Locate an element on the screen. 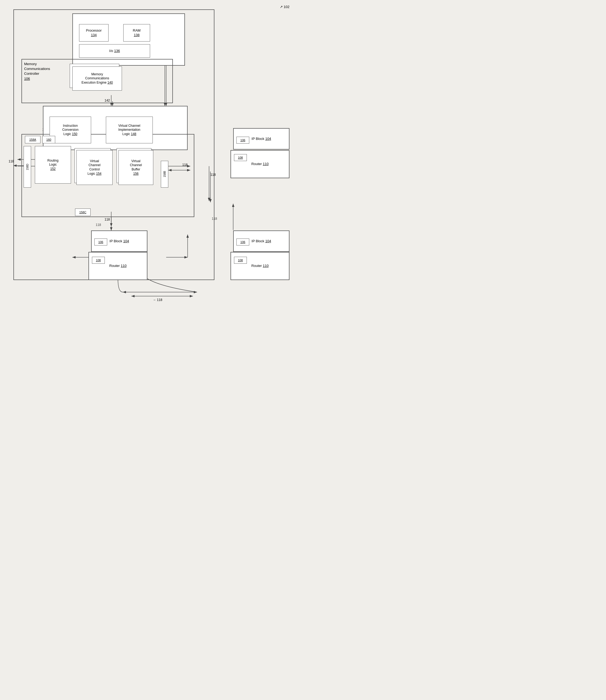  vc-ctrl-box: VirtualChannelControlLogic 154 is located at coordinates (95, 168).